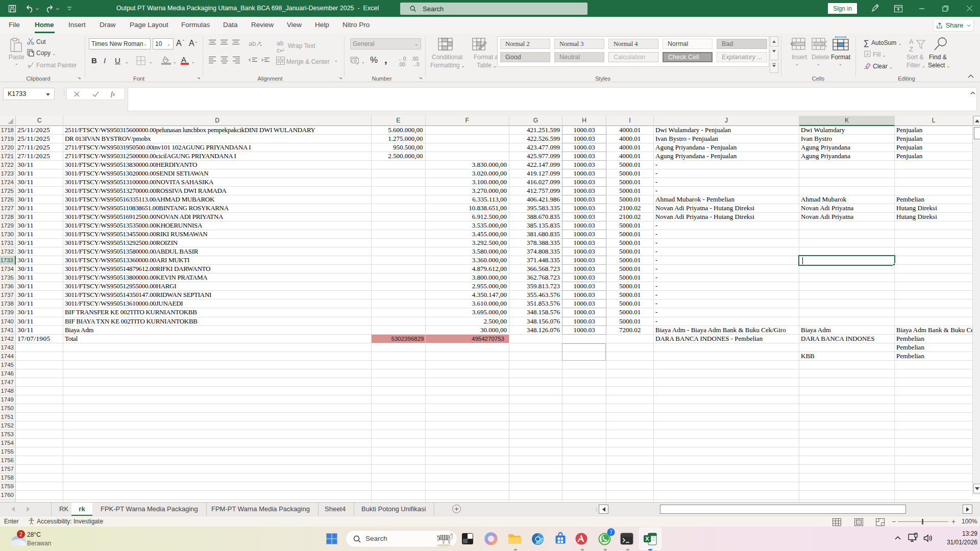 The height and width of the screenshot is (551, 980). I want to click on svg-text: 7, so click(611, 533).